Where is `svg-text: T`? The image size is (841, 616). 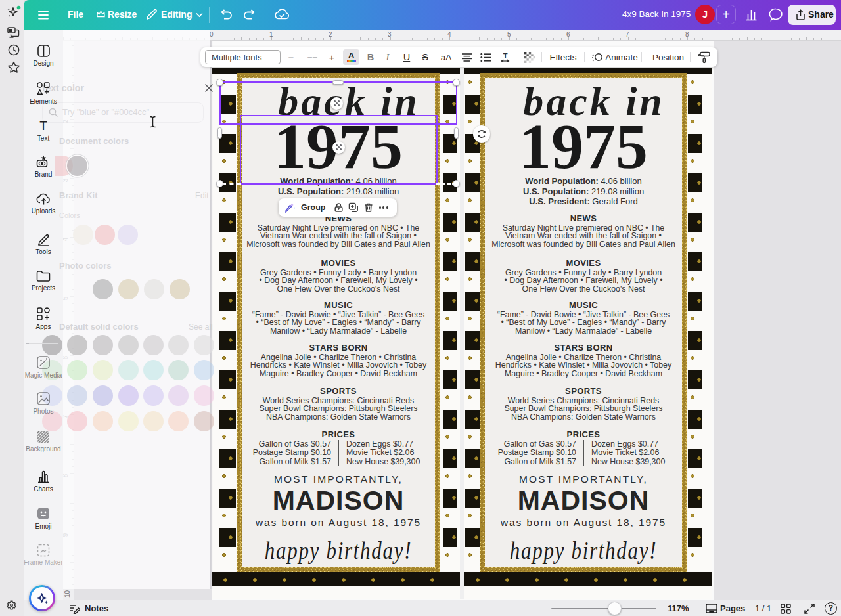 svg-text: T is located at coordinates (506, 56).